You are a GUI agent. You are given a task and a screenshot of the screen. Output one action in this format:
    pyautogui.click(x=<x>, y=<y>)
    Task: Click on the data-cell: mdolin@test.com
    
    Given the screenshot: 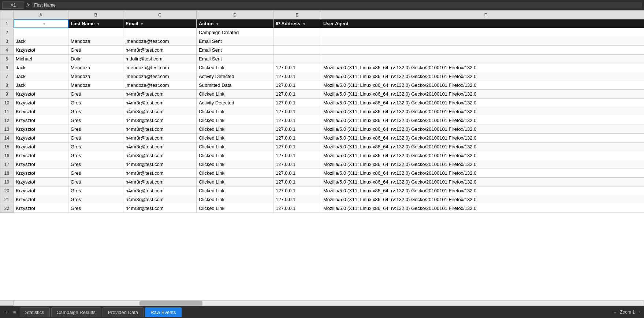 What is the action you would take?
    pyautogui.click(x=160, y=59)
    